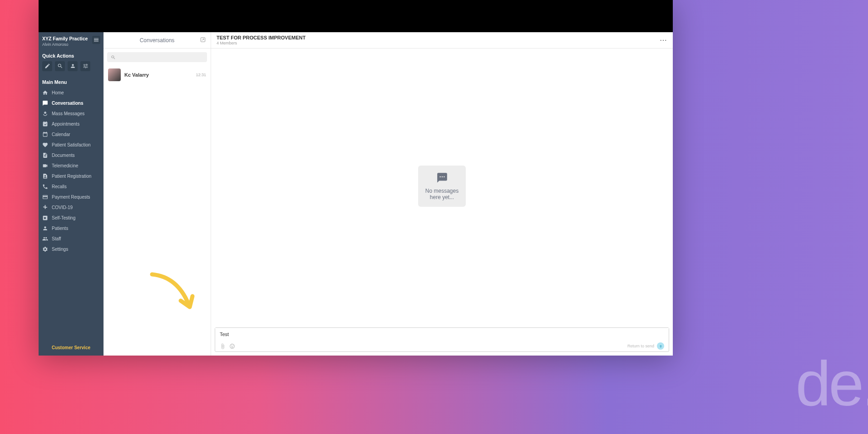 The height and width of the screenshot is (434, 868). I want to click on quick-action-filters, so click(85, 66).